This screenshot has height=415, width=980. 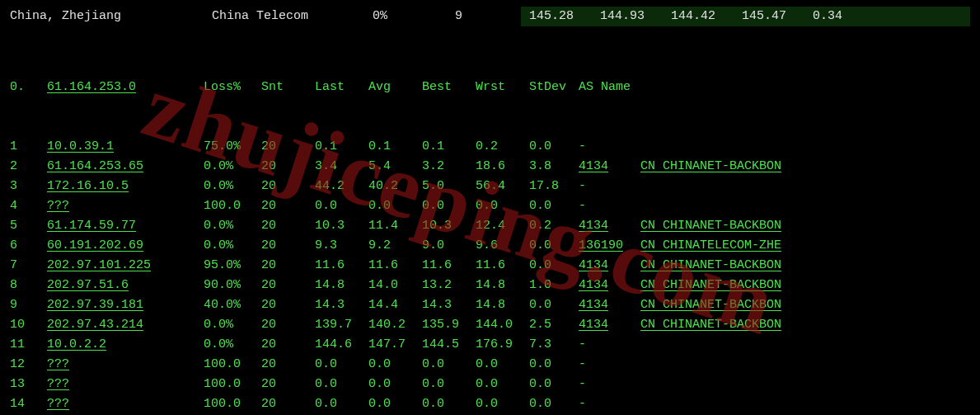 I want to click on hop-stdev: 7.3, so click(x=554, y=345).